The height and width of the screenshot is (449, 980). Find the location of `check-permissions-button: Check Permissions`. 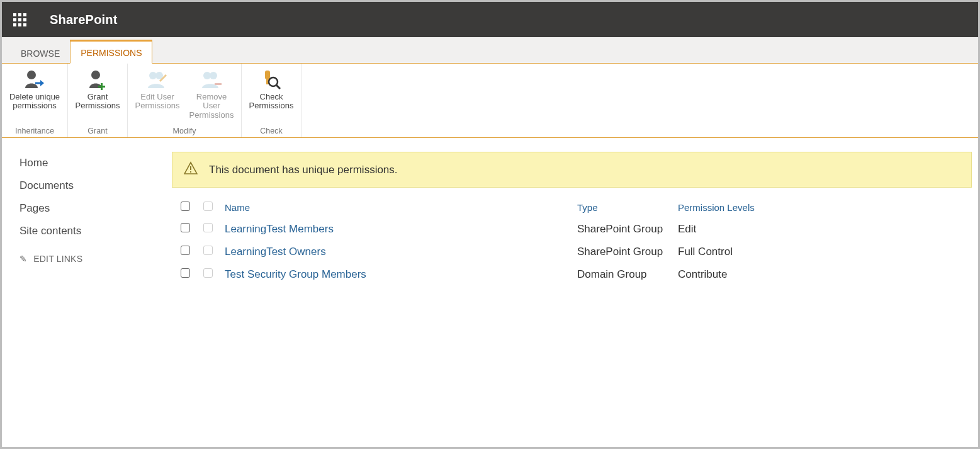

check-permissions-button: Check Permissions is located at coordinates (271, 89).